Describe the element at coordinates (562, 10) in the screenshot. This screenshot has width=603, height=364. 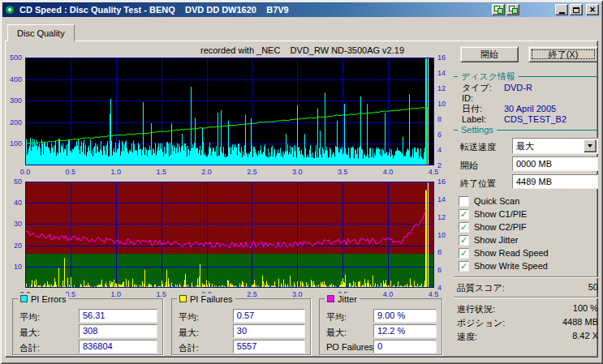
I see `minimize-button` at that location.